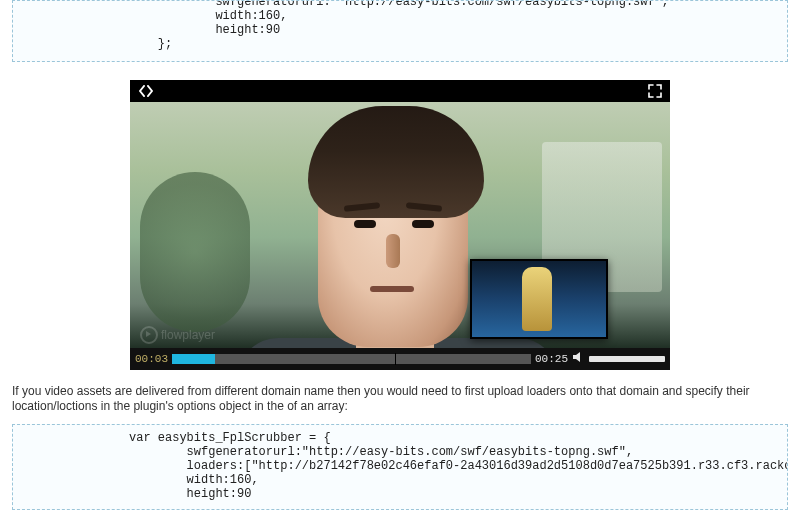 This screenshot has height=515, width=800. What do you see at coordinates (230, 438) in the screenshot?
I see `code-line: var easybits_FplScrubber = {` at bounding box center [230, 438].